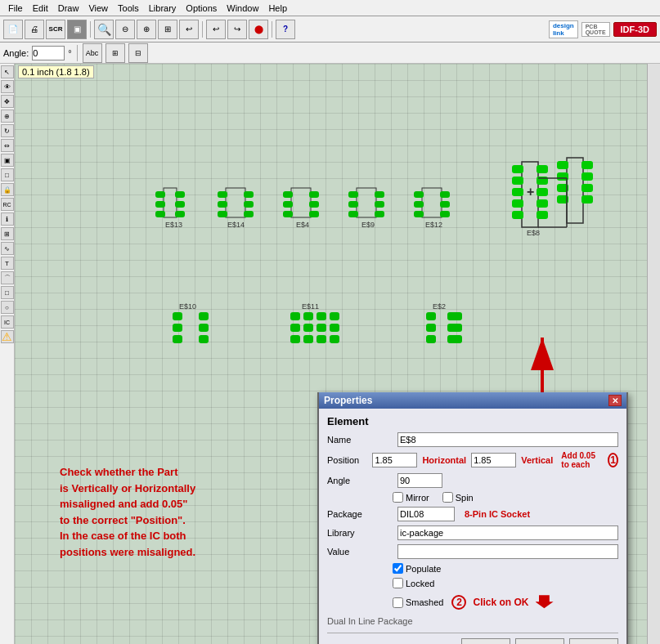  I want to click on zoom-select-btn: ⊞, so click(168, 29).